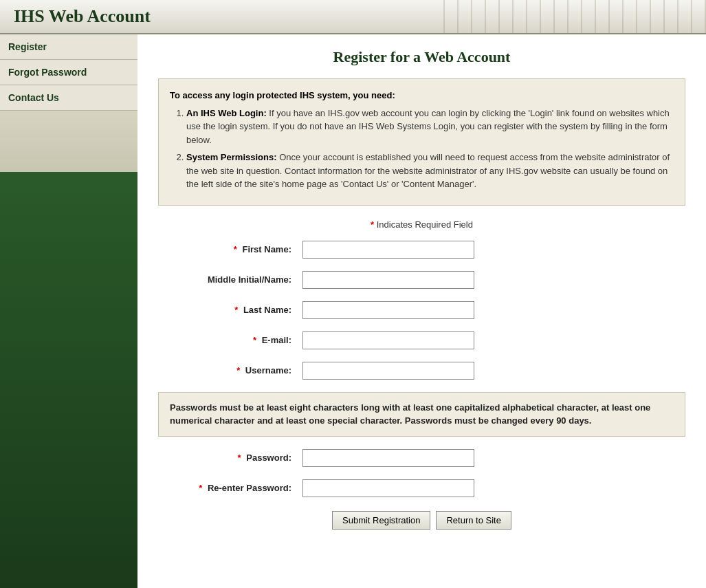 Image resolution: width=706 pixels, height=588 pixels. I want to click on sidebar-item-register: Register, so click(69, 47).